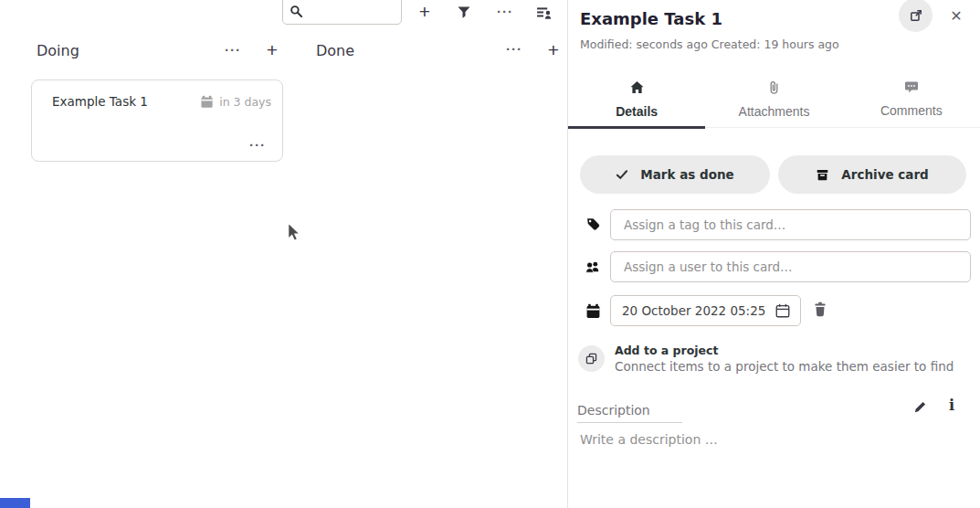  What do you see at coordinates (791, 225) in the screenshot?
I see `assign-tag-input` at bounding box center [791, 225].